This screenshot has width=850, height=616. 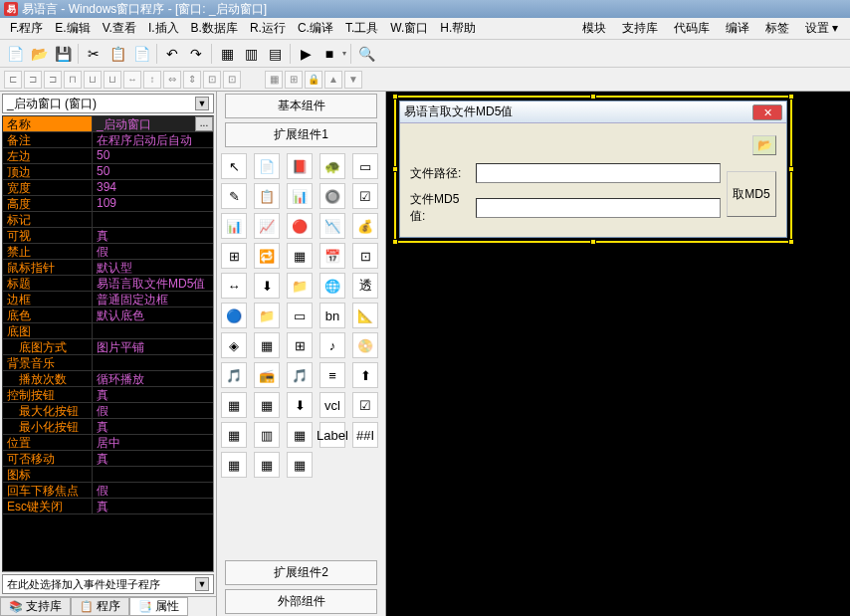 I want to click on menu-translate: 编译, so click(x=738, y=28).